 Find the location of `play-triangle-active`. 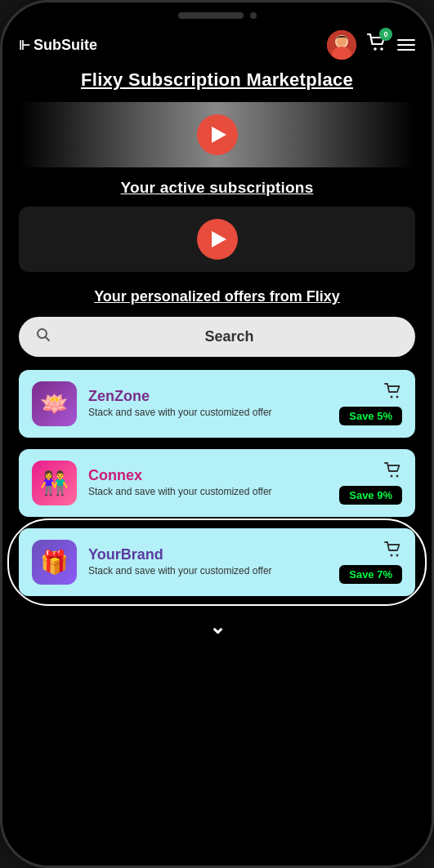

play-triangle-active is located at coordinates (219, 239).